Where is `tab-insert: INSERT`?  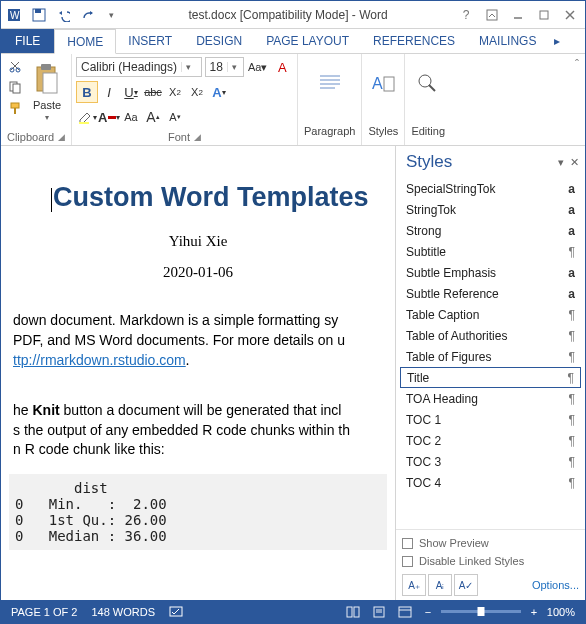 tab-insert: INSERT is located at coordinates (150, 41).